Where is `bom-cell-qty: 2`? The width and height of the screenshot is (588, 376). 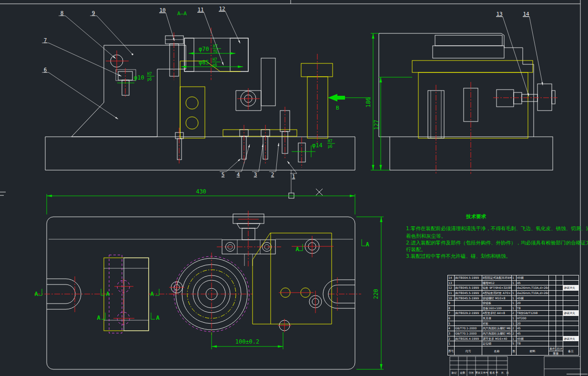 bom-cell-qty: 2 is located at coordinates (514, 314).